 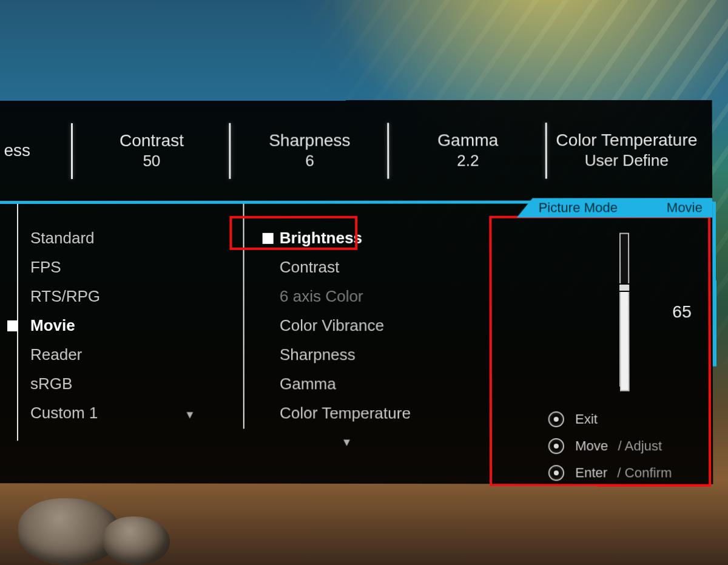 I want to click on mode-item-standard: Standard, so click(x=146, y=238).